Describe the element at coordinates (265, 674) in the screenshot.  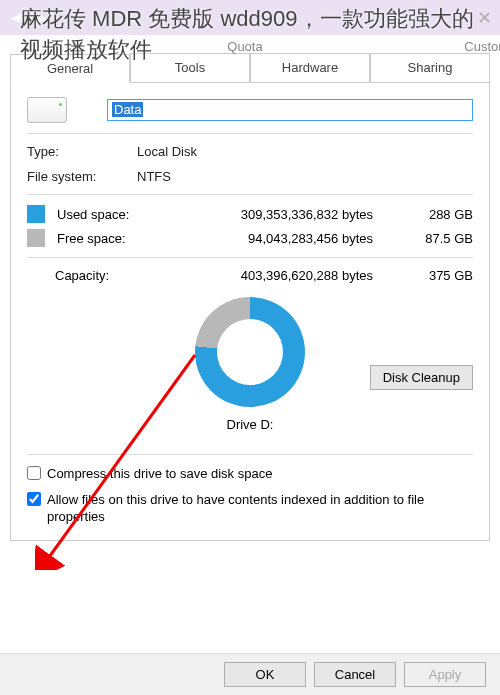
I see `ok-button: OK` at that location.